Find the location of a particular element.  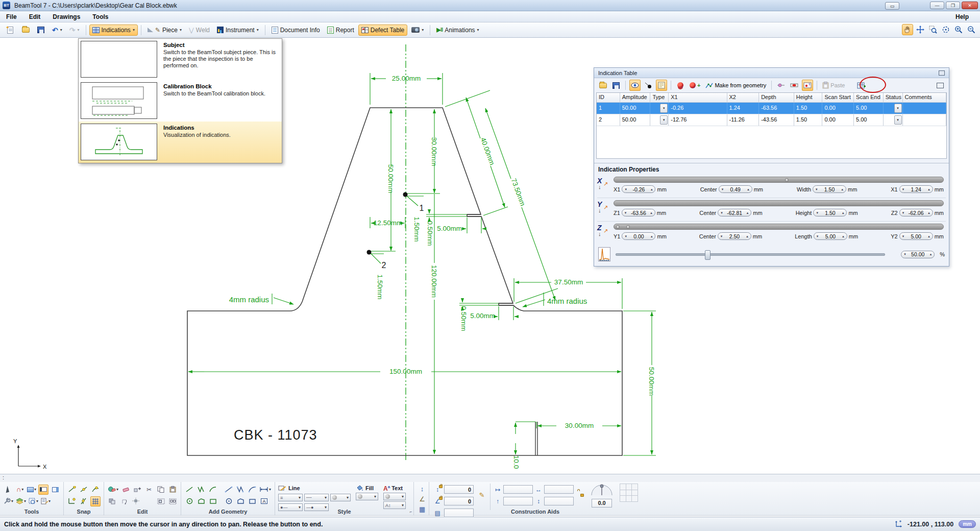

open-button is located at coordinates (26, 30).